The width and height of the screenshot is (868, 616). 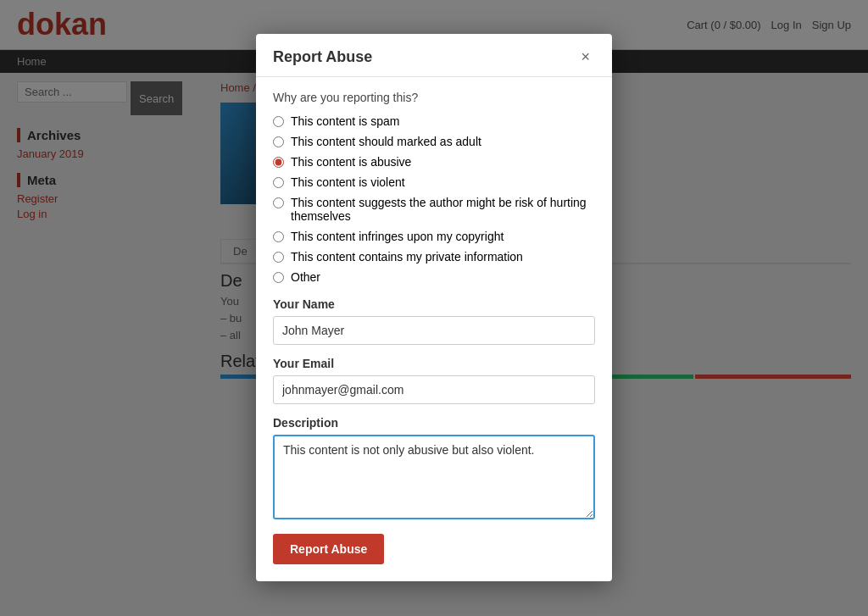 What do you see at coordinates (278, 183) in the screenshot?
I see `radio-opt4` at bounding box center [278, 183].